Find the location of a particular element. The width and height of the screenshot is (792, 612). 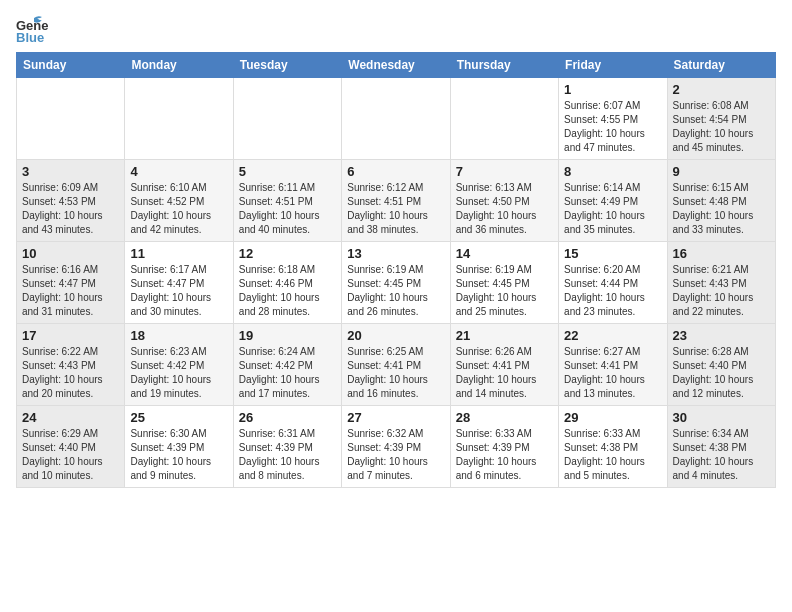

day-info: Sunrise: 6:28 AM Sunset: 4:40 PM Dayligh… is located at coordinates (722, 373).